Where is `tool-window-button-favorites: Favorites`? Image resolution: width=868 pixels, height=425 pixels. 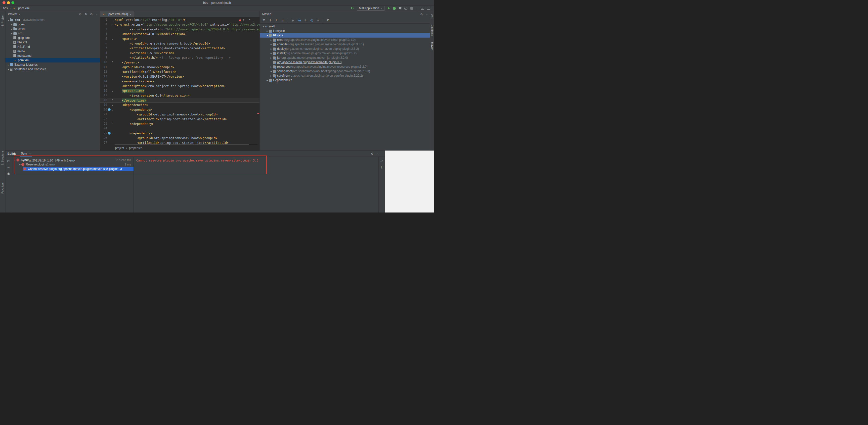
tool-window-button-favorites: Favorites is located at coordinates (3, 188).